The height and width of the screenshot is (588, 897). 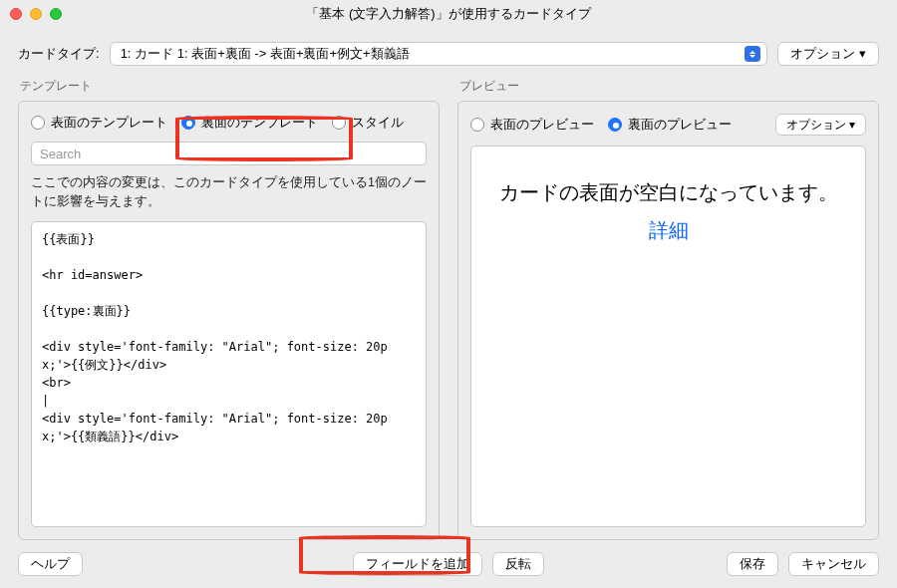 What do you see at coordinates (803, 564) in the screenshot?
I see `footer-right: 保存 キャンセル` at bounding box center [803, 564].